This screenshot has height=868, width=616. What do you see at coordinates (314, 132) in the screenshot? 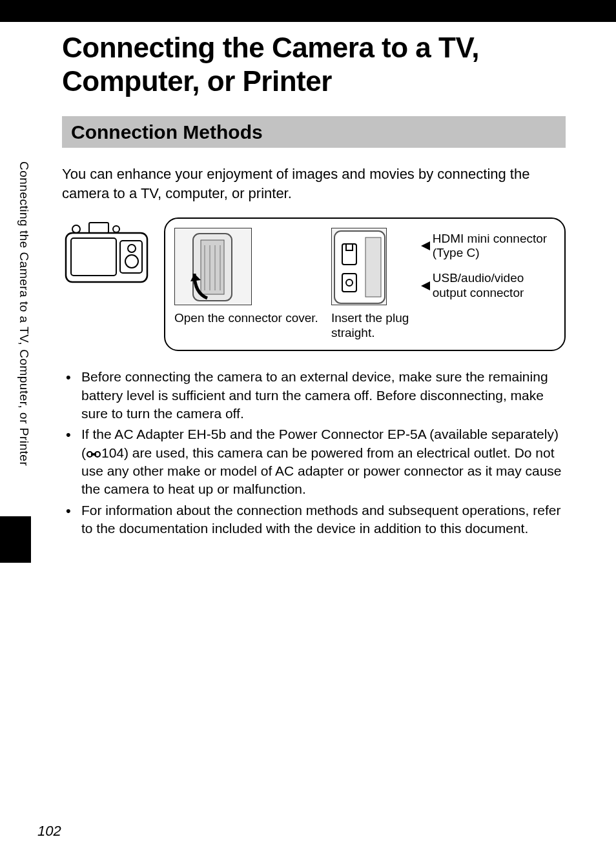
I see `section-header: Connection Methods` at bounding box center [314, 132].